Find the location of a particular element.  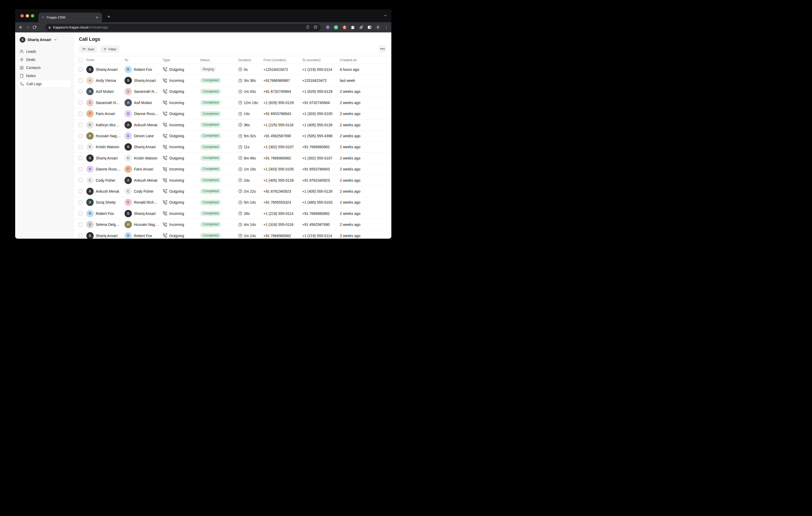

table-body: S Shariq Ansari R Robert Fox Outgoing Ri… is located at coordinates (233, 151).